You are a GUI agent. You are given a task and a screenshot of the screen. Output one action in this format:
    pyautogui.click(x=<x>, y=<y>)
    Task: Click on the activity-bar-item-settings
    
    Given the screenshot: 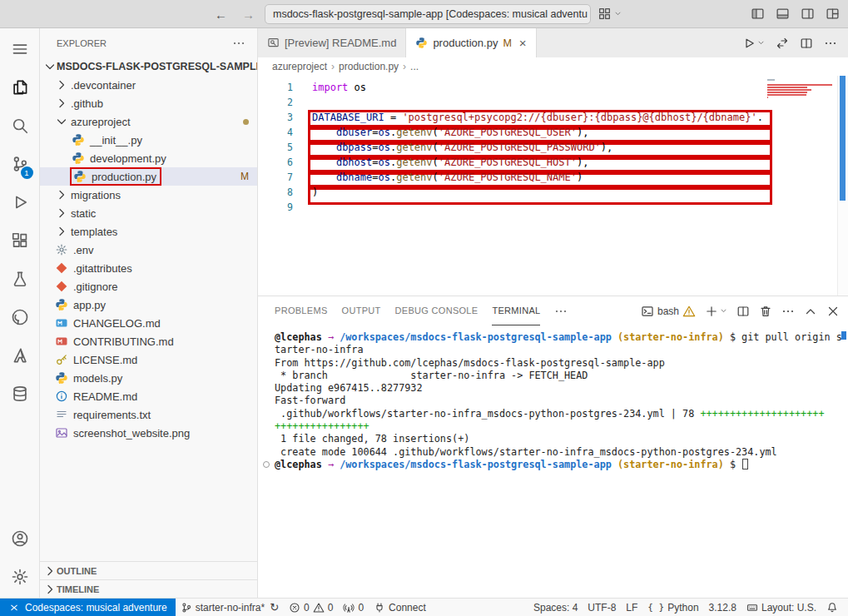 What is the action you would take?
    pyautogui.click(x=20, y=577)
    